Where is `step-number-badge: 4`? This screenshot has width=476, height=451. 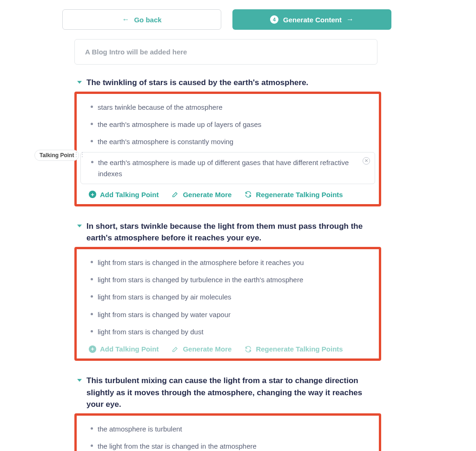 step-number-badge: 4 is located at coordinates (274, 20).